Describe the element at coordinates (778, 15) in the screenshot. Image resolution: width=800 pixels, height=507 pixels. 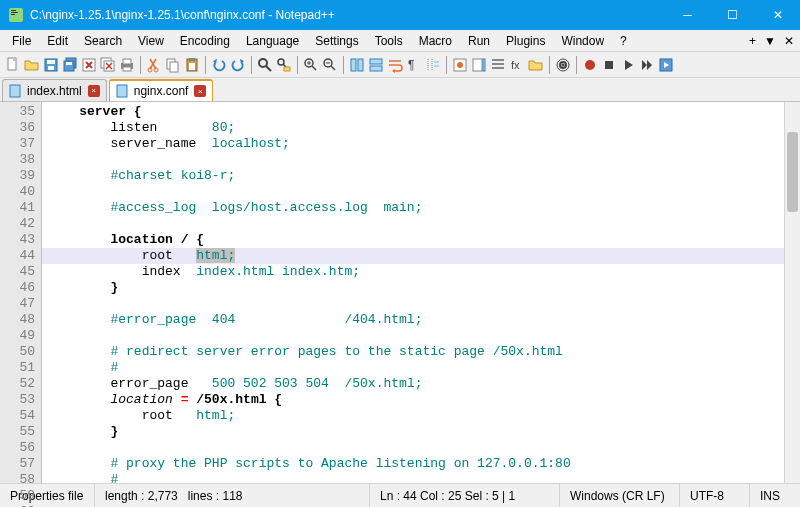
I see `close-button: ✕` at that location.